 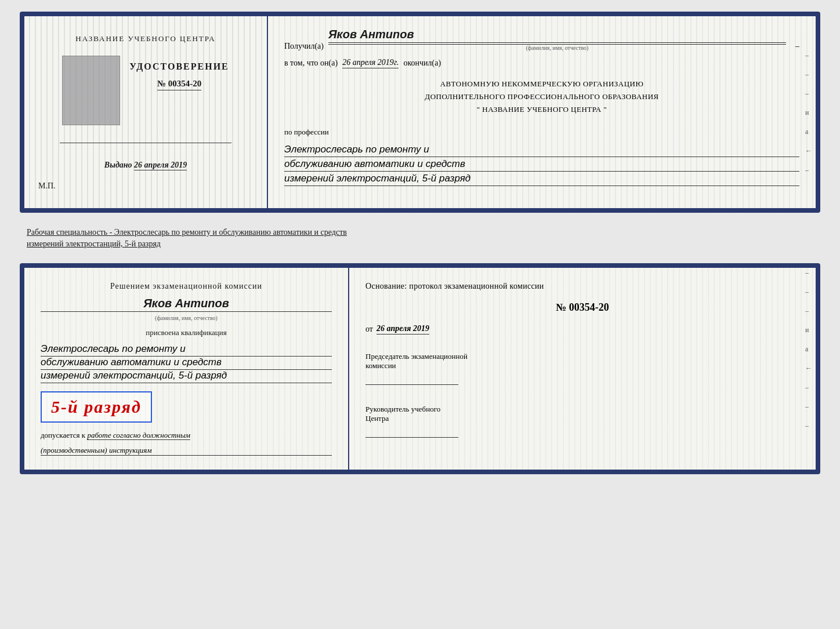 What do you see at coordinates (422, 63) in the screenshot?
I see `okoncil-label: окончил(а)` at bounding box center [422, 63].